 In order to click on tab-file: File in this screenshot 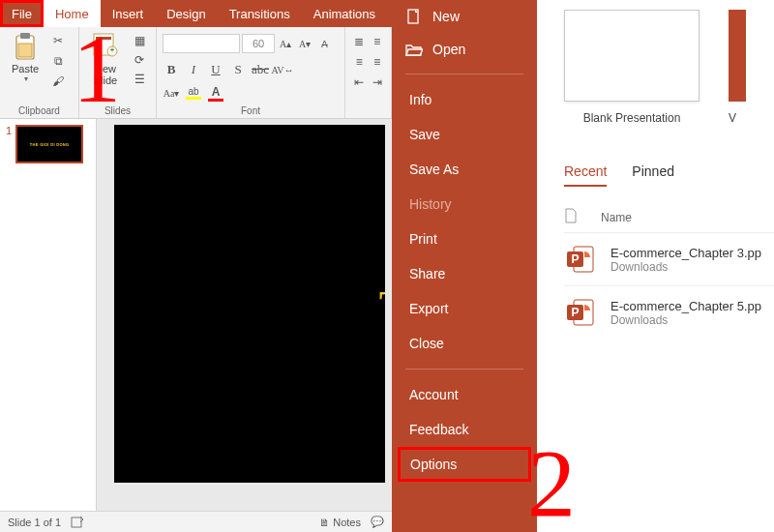, I will do `click(21, 14)`.